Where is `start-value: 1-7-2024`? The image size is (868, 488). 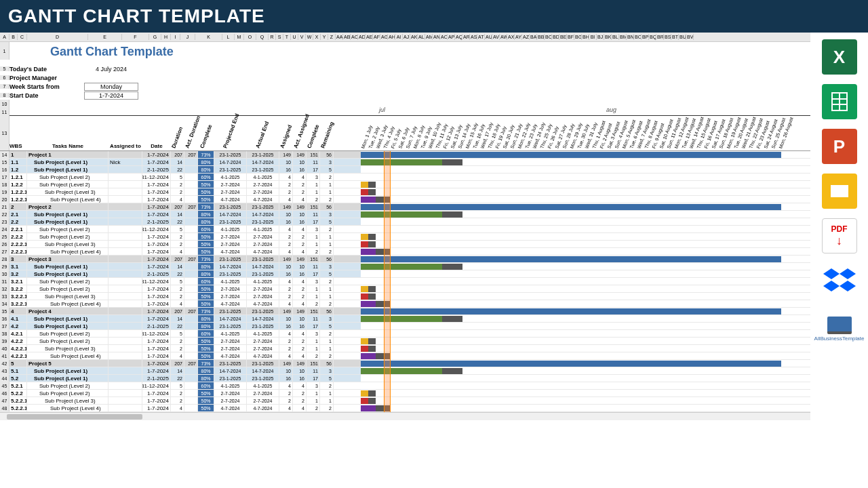 start-value: 1-7-2024 is located at coordinates (111, 96).